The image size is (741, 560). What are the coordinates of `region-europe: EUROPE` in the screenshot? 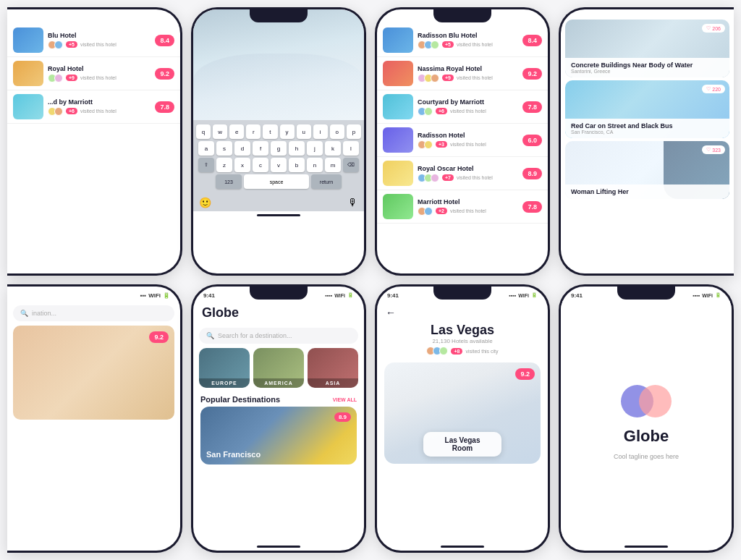 It's located at (224, 368).